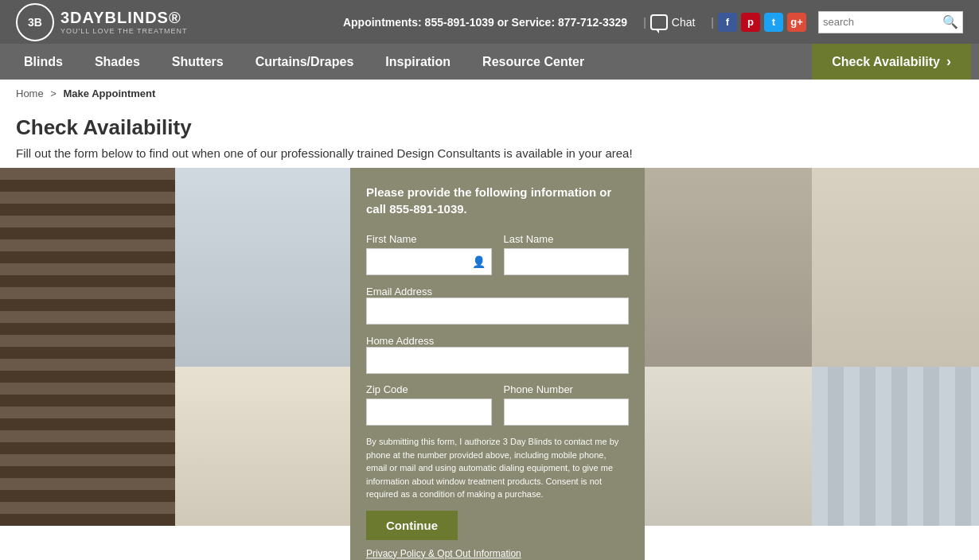 The height and width of the screenshot is (560, 979). I want to click on navigation: Blinds Shades Shutters Curtains/Drapes I…, so click(490, 62).